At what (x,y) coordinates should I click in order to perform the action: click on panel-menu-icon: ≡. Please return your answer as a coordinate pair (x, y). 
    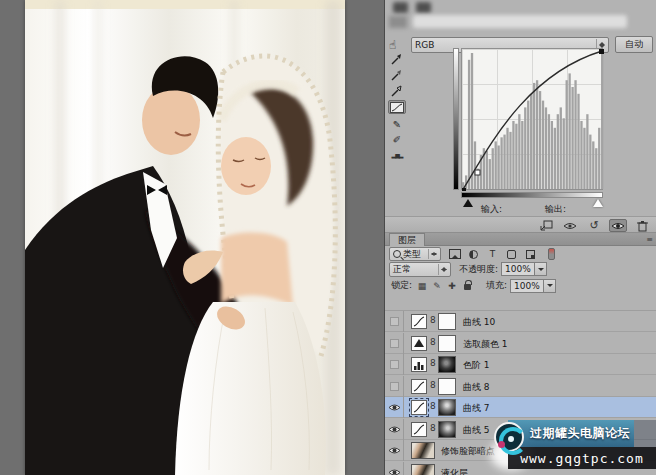
    Looking at the image, I should click on (650, 240).